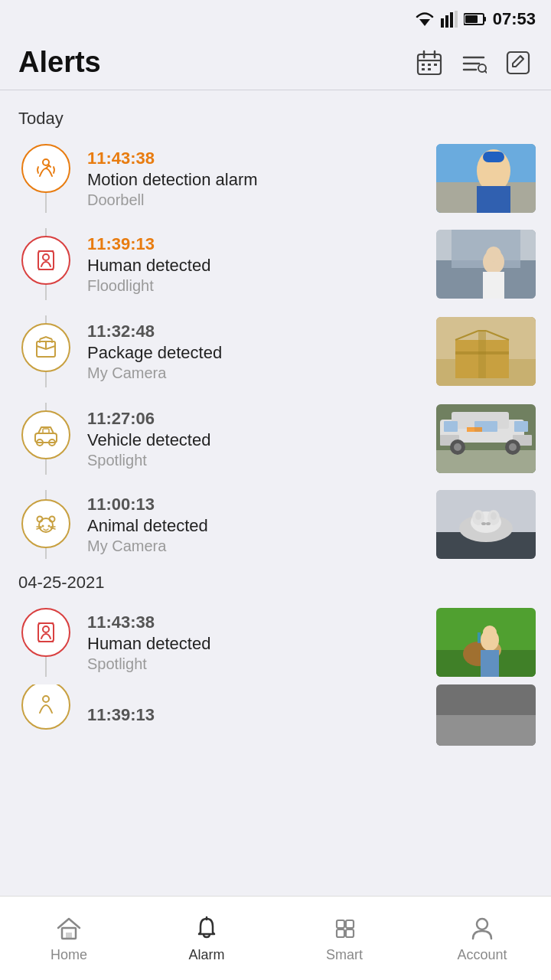 The image size is (551, 980). Describe the element at coordinates (474, 63) in the screenshot. I see `header-actions` at that location.